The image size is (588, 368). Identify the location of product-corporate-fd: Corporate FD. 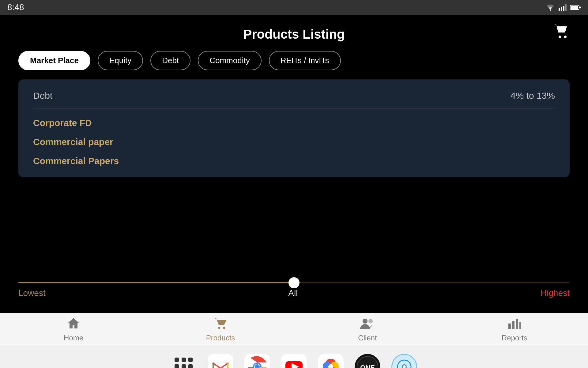
(294, 123).